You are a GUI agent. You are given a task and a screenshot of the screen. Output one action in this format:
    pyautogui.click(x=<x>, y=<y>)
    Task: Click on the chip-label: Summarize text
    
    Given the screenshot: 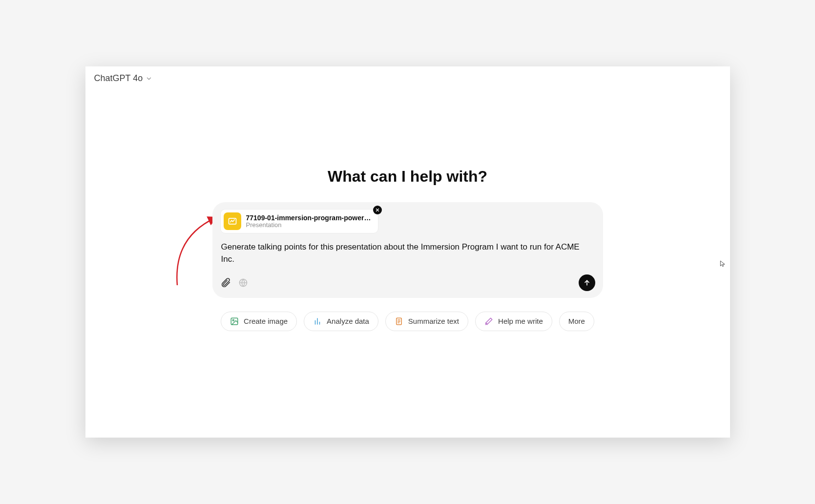 What is the action you would take?
    pyautogui.click(x=434, y=321)
    